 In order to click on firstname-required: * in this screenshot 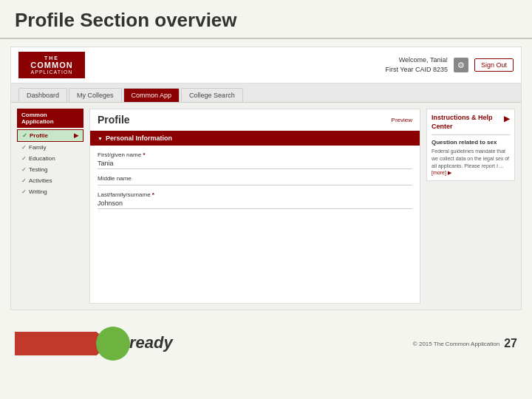, I will do `click(143, 155)`.